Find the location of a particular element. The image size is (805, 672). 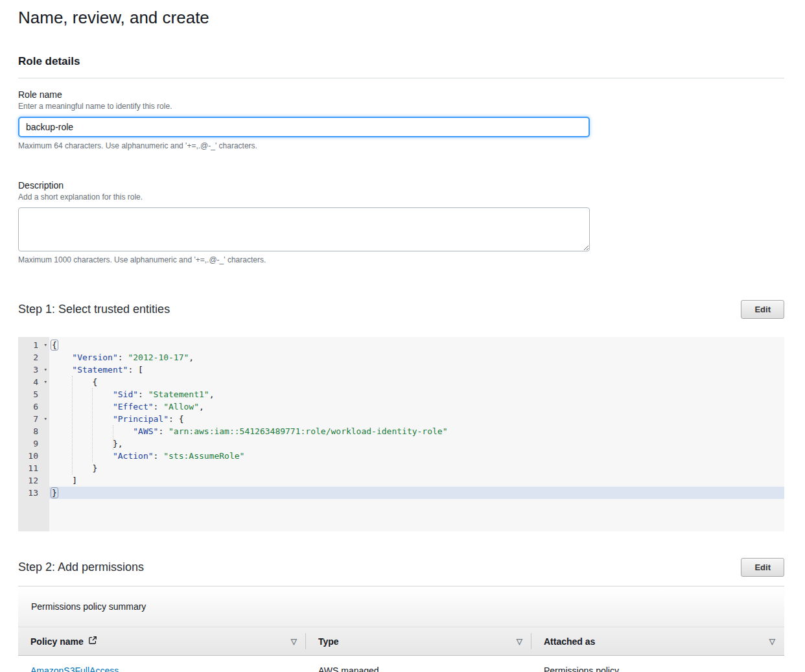

attached-as-cell: Permissions policy is located at coordinates (658, 669).